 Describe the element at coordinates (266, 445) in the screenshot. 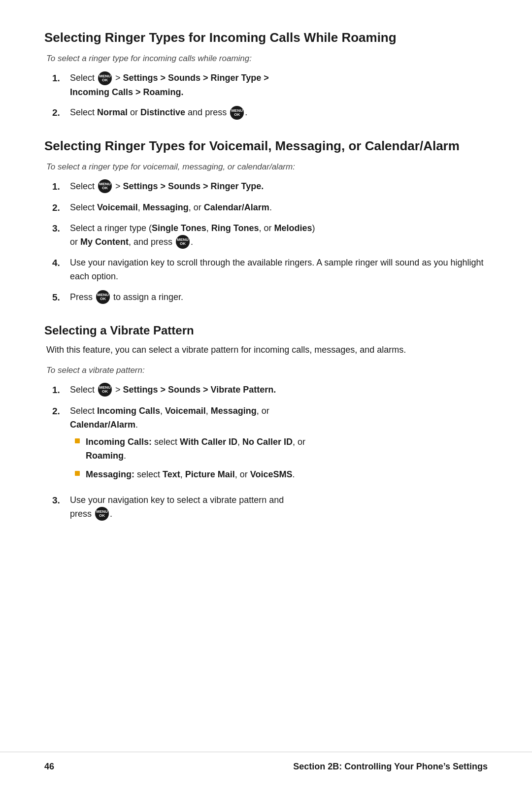

I see `step-2: 2. Select Incoming Calls, Voicemail, Mes…` at that location.